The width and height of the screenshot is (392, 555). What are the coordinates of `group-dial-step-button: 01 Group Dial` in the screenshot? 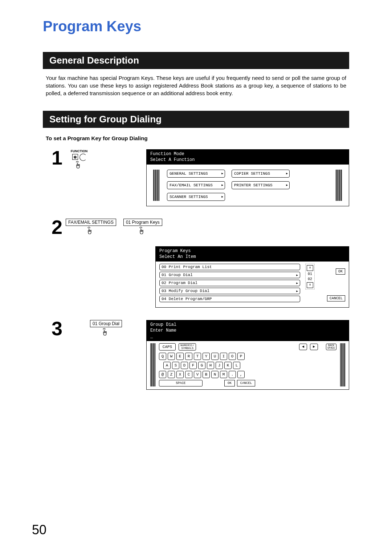 It's located at (106, 324).